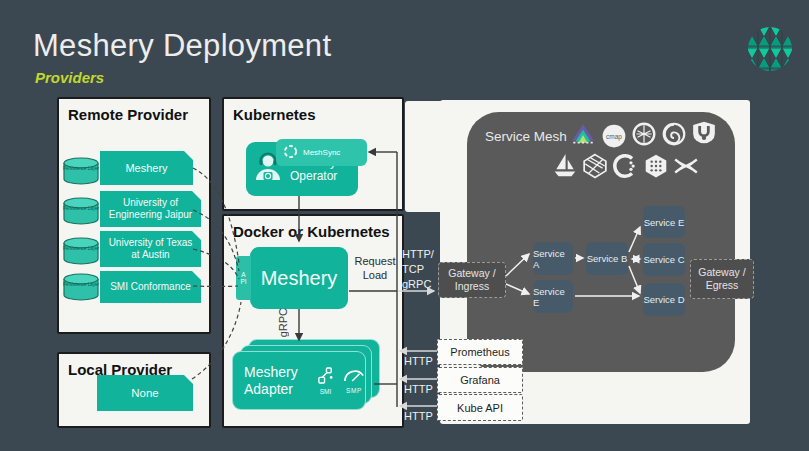  I want to click on protocol-label: HTTP/ TCP gRPC, so click(418, 270).